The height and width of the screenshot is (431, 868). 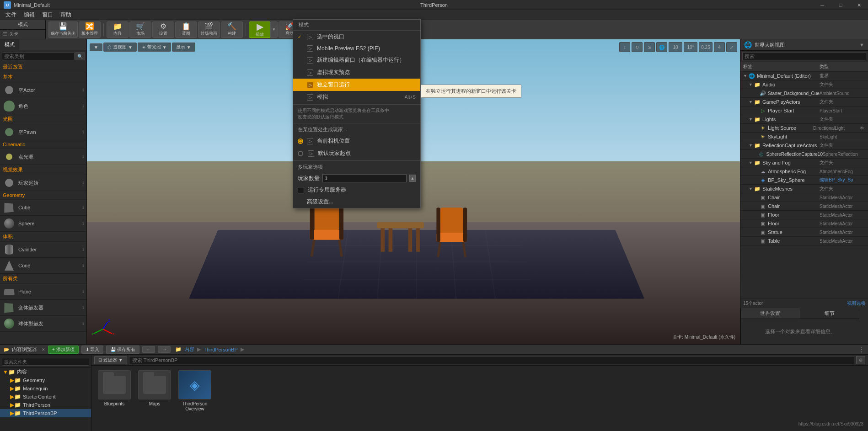 I want to click on version-control-button: 🔀 版本管理, so click(x=90, y=30).